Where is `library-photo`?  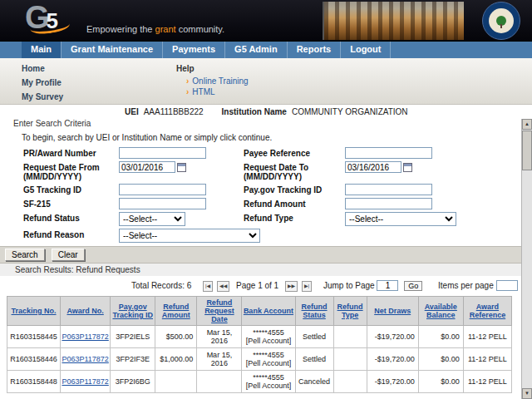
library-photo is located at coordinates (393, 21).